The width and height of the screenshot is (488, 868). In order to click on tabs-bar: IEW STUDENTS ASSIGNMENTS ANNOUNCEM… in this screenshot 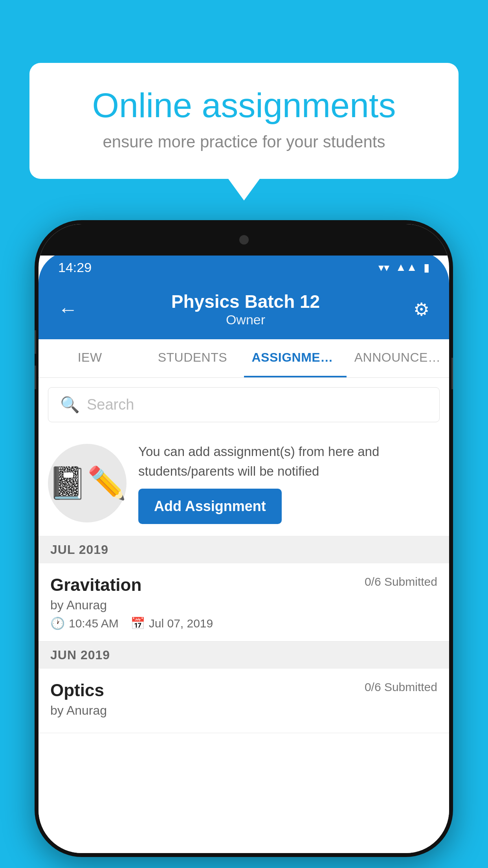, I will do `click(244, 359)`.